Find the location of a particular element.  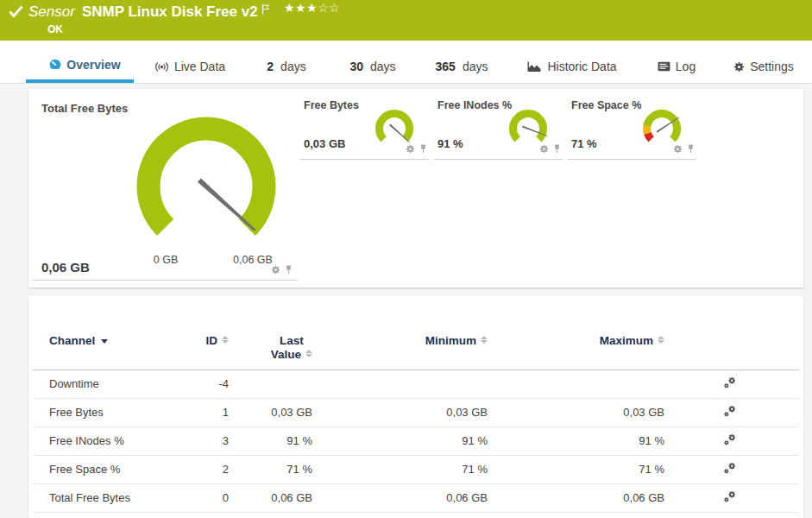

gauge-value: 91 % is located at coordinates (450, 143).